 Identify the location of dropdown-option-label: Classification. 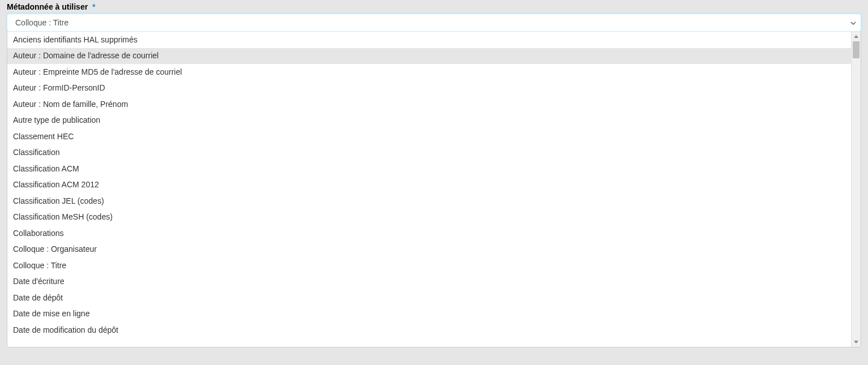
(36, 153).